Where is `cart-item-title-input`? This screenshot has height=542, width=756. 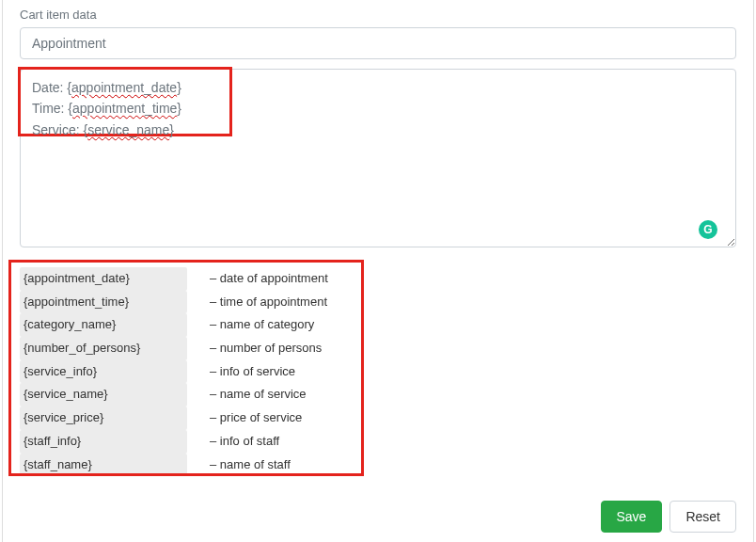
cart-item-title-input is located at coordinates (378, 43).